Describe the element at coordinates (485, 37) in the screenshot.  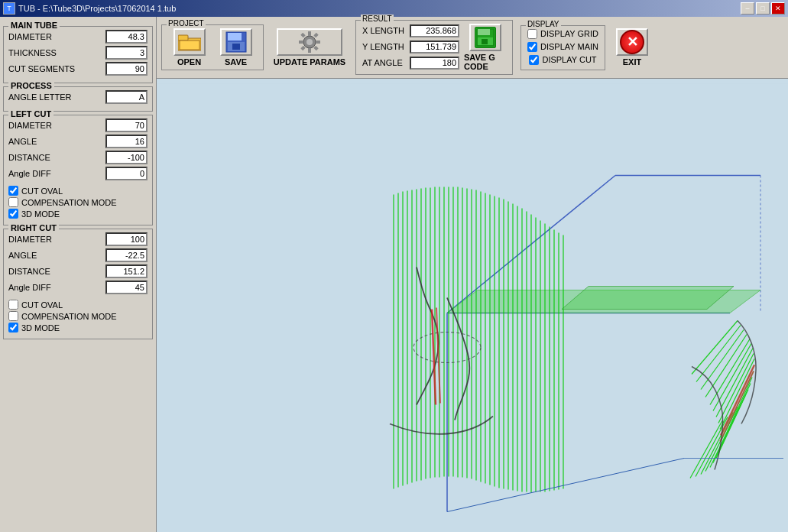
I see `green-floppy-icon` at that location.